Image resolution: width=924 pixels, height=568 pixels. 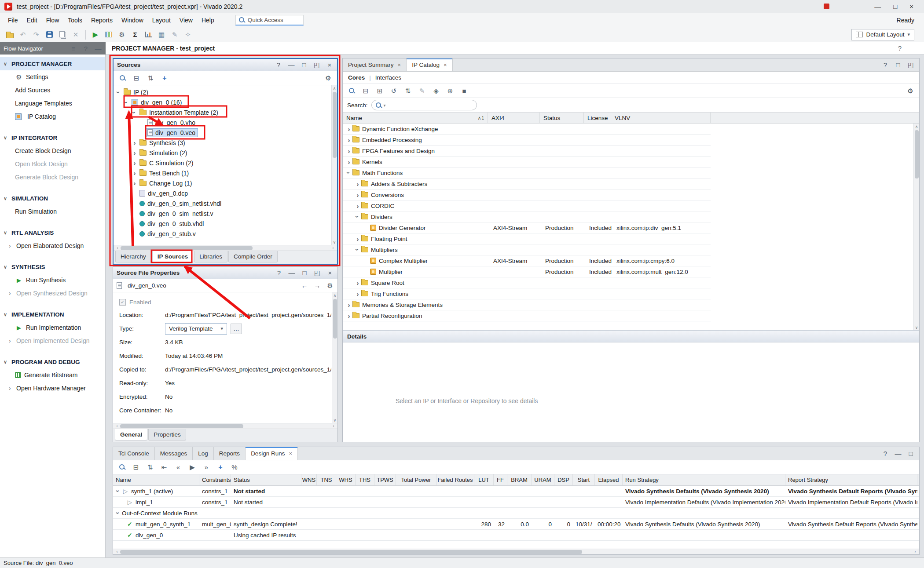 I want to click on flownav-item-language-templates: Language Templates, so click(x=53, y=103).